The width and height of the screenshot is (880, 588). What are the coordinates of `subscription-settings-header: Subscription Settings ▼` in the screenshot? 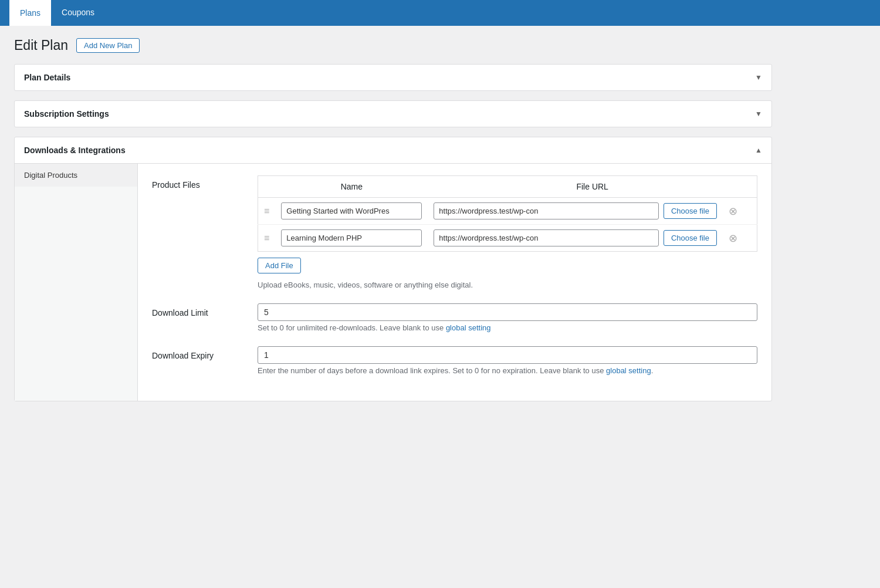 It's located at (393, 114).